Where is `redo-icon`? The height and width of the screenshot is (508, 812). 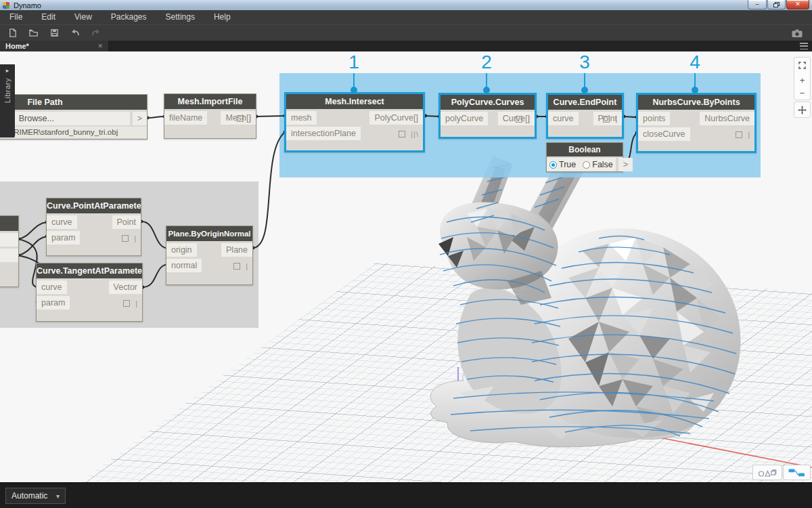
redo-icon is located at coordinates (96, 33).